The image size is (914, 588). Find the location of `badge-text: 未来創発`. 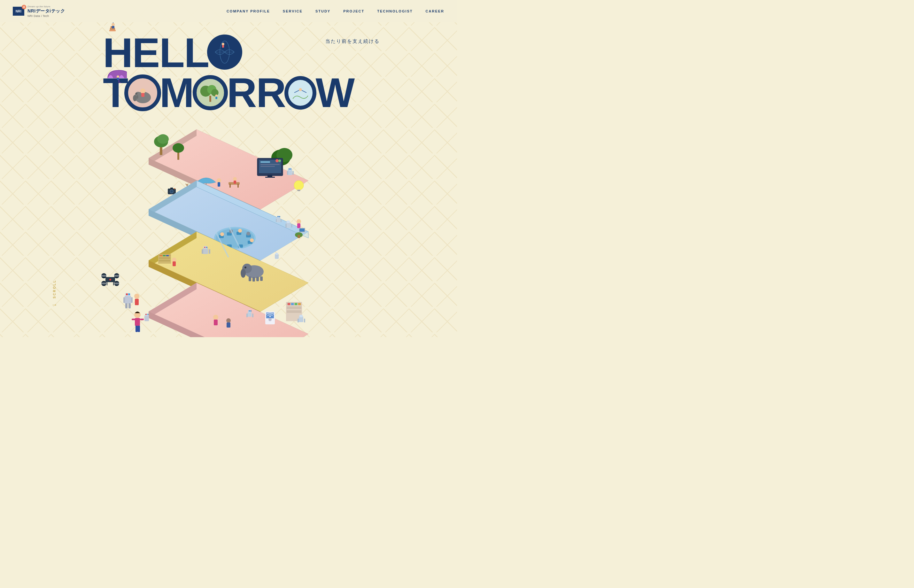

badge-text: 未来創発 is located at coordinates (24, 7).